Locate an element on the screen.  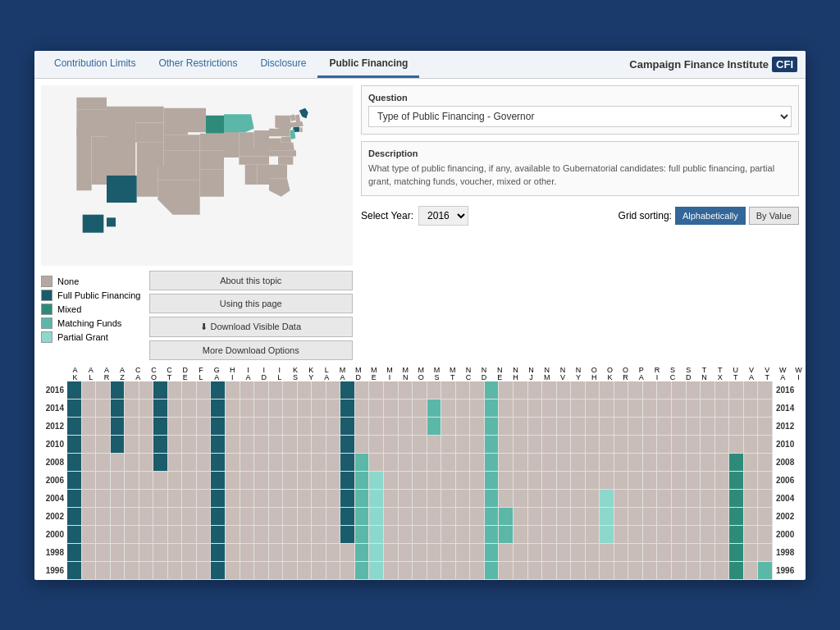
grid-cell-id-2008 is located at coordinates (248, 463).